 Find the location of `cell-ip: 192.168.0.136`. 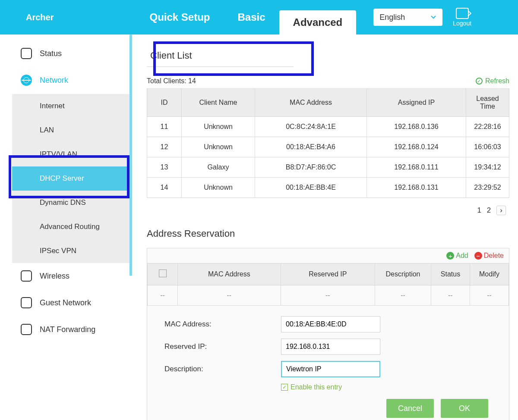

cell-ip: 192.168.0.136 is located at coordinates (417, 127).